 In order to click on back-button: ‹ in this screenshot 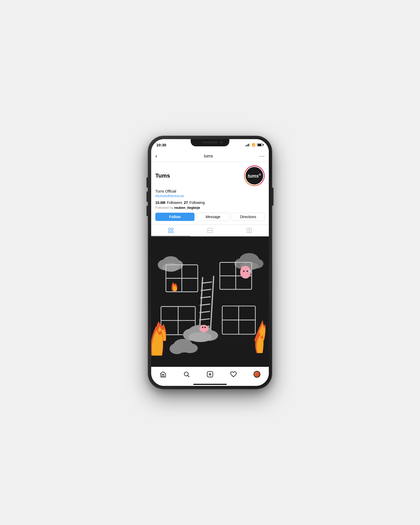, I will do `click(156, 156)`.